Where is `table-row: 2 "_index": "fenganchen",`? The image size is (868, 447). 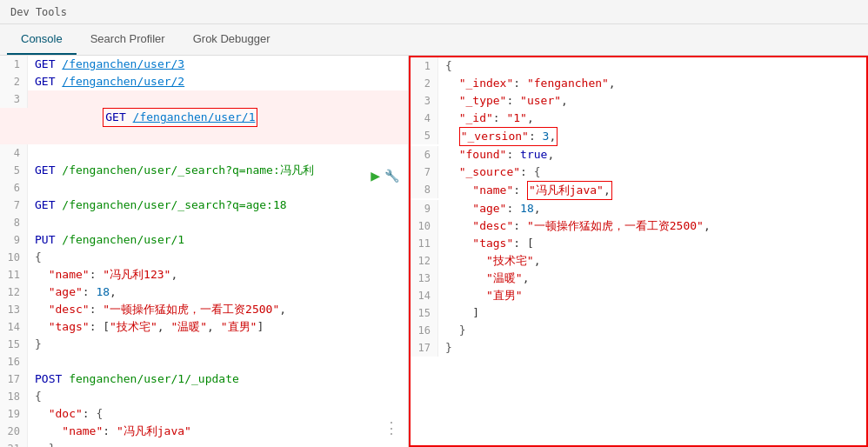
table-row: 2 "_index": "fenganchen", is located at coordinates (638, 83).